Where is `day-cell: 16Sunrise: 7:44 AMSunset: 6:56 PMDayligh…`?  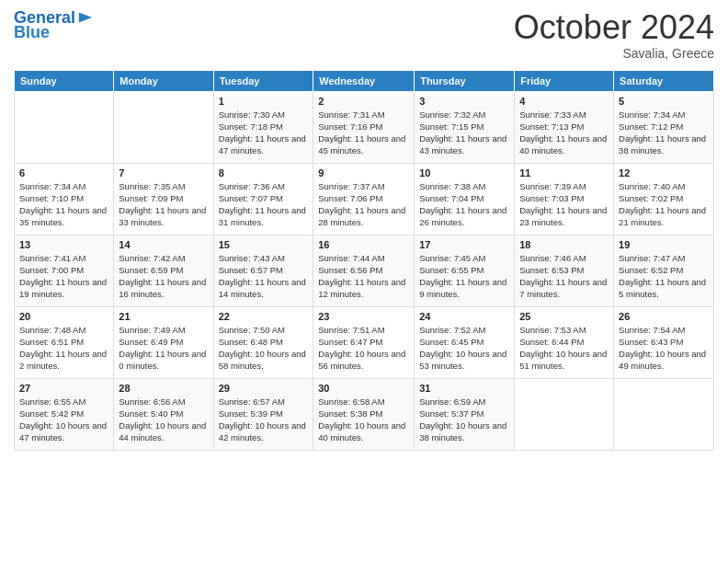 day-cell: 16Sunrise: 7:44 AMSunset: 6:56 PMDayligh… is located at coordinates (364, 270).